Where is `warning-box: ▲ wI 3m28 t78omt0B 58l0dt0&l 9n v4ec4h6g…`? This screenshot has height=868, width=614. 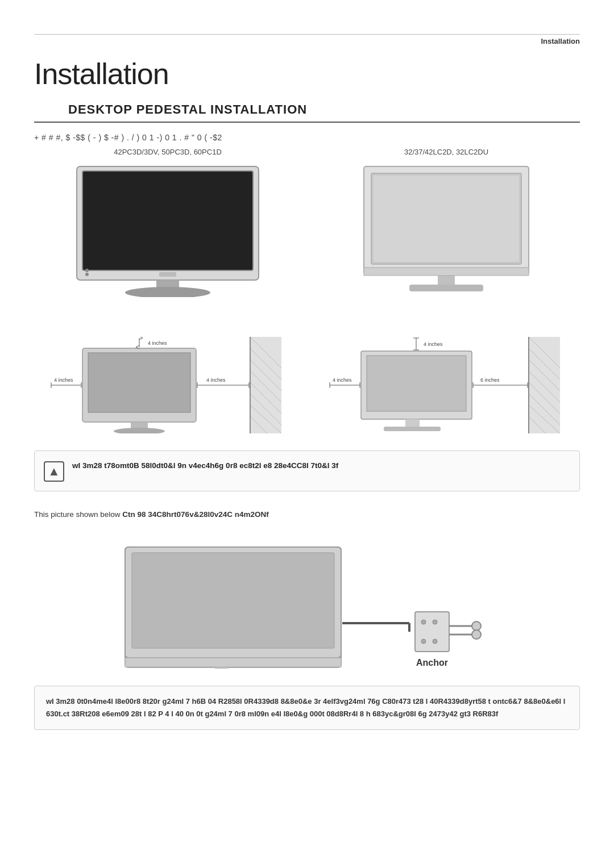 warning-box: ▲ wI 3m28 t78omt0B 58l0dt0&l 9n v4ec4h6g… is located at coordinates (307, 471).